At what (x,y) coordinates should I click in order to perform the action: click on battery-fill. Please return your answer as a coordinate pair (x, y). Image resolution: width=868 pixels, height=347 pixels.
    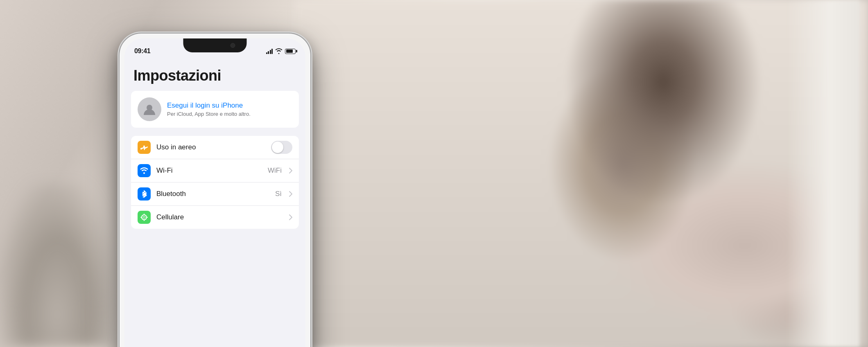
    Looking at the image, I should click on (290, 51).